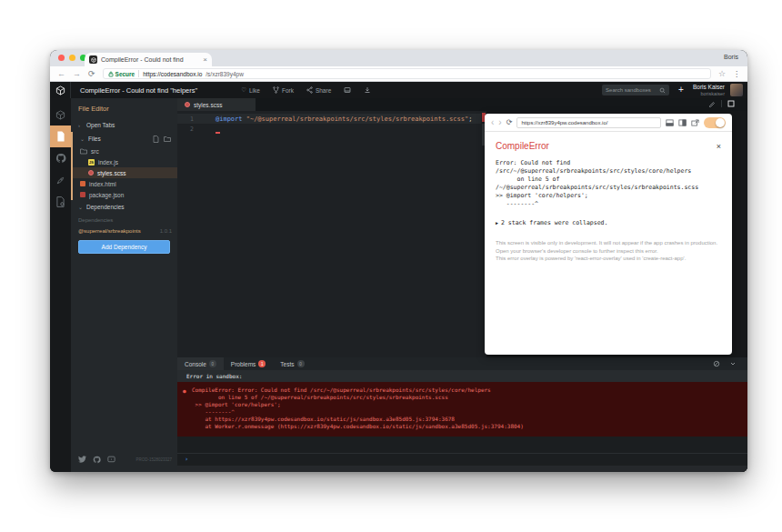  What do you see at coordinates (92, 75) in the screenshot?
I see `reload-icon: ⟳` at bounding box center [92, 75].